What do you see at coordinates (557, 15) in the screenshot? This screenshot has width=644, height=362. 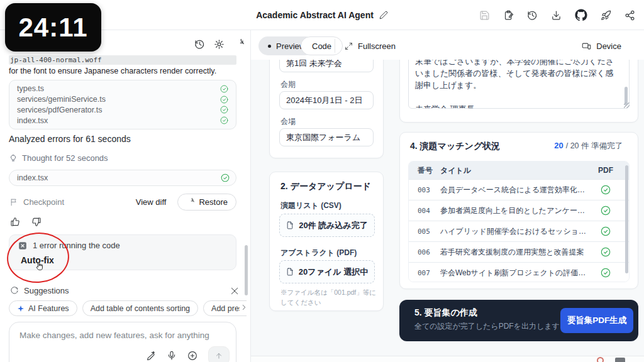 I see `top-bar-actions` at bounding box center [557, 15].